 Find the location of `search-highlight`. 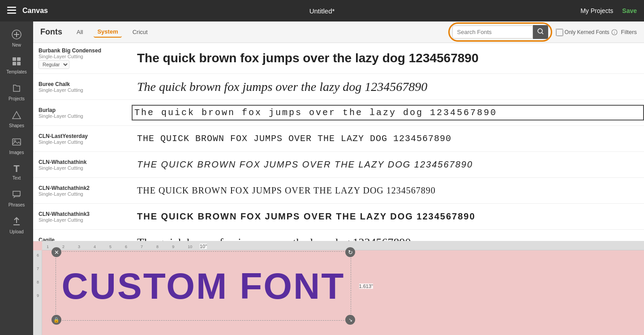

search-highlight is located at coordinates (500, 32).